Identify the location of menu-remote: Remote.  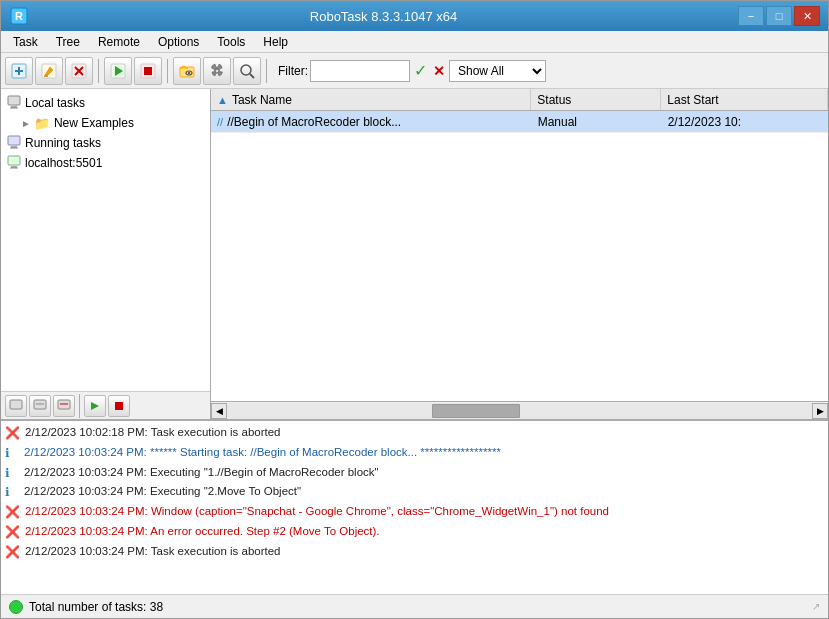
(119, 42).